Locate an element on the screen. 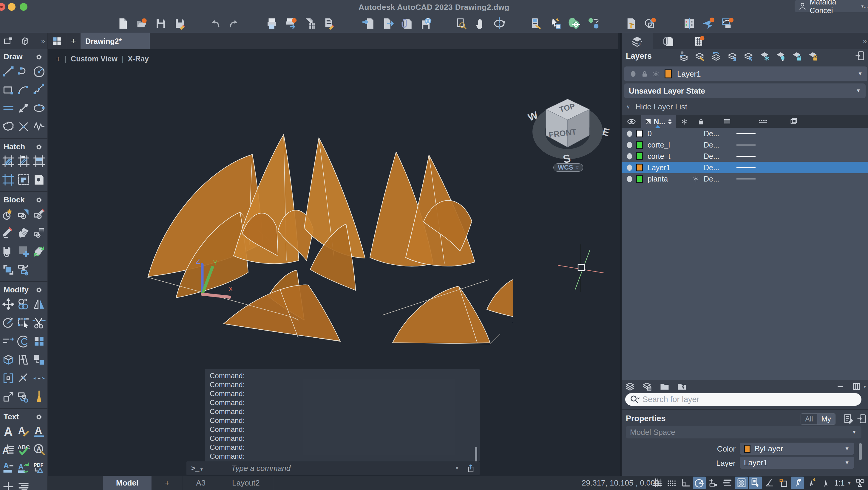 This screenshot has width=868, height=490. save-button is located at coordinates (161, 24).